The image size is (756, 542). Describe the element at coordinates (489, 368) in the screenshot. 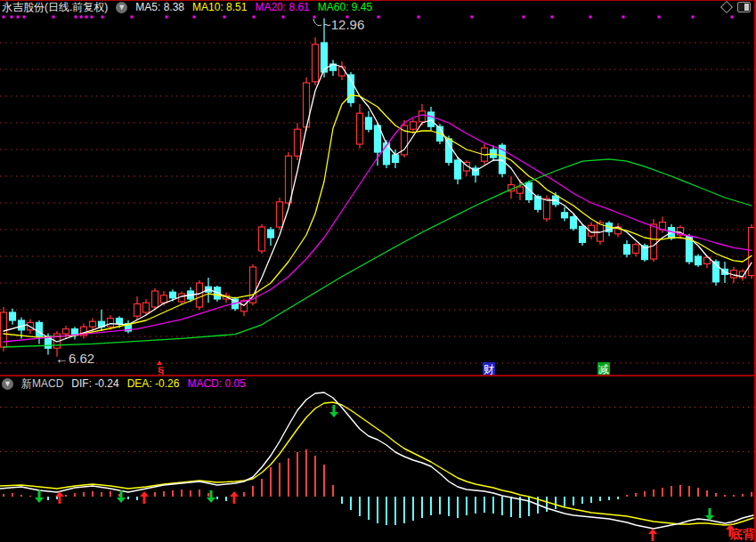

I see `event-badge-cai: 财` at that location.